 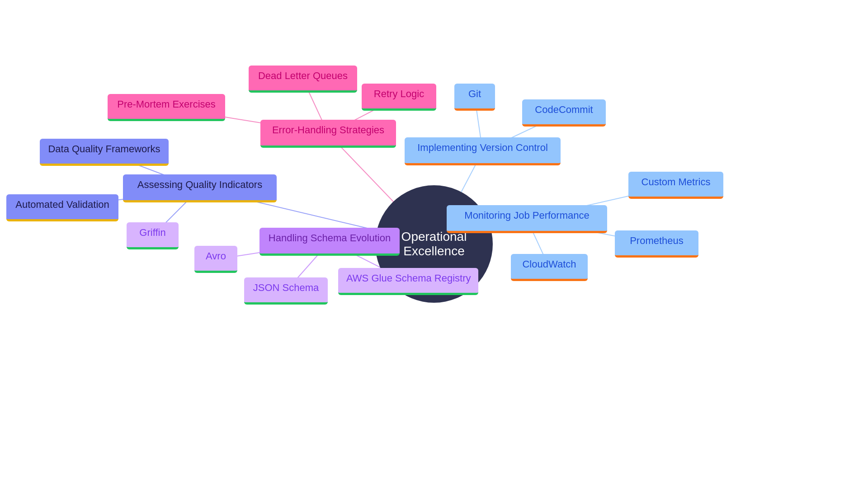 I want to click on codecommit-node: CodeCommit, so click(x=564, y=113).